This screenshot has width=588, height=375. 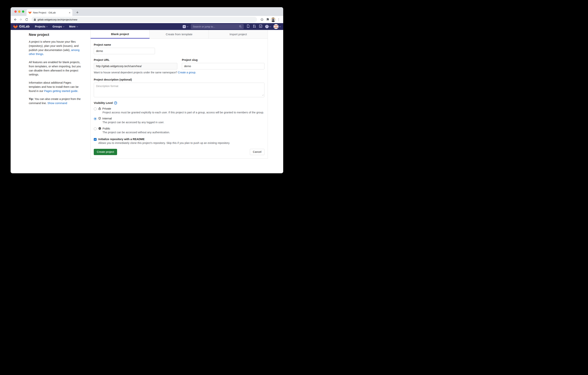 What do you see at coordinates (273, 20) in the screenshot?
I see `browser-profile-avatar` at bounding box center [273, 20].